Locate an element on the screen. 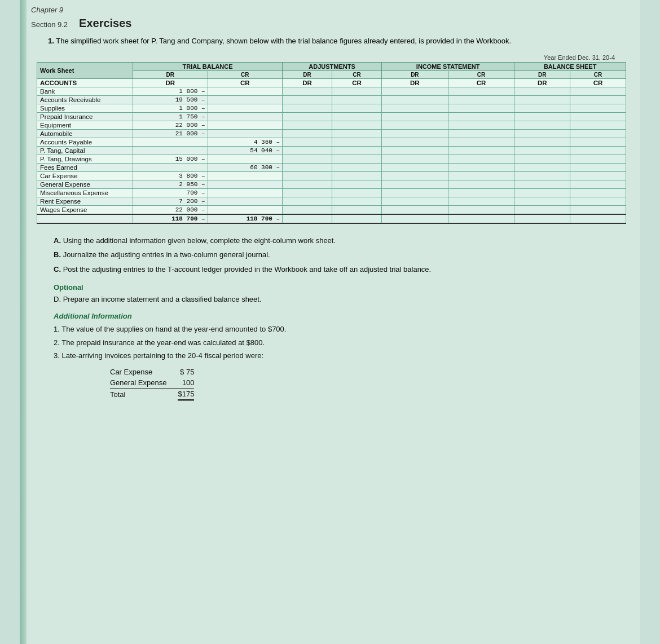 The height and width of the screenshot is (644, 660). bs-dr-sub: DR is located at coordinates (543, 82).